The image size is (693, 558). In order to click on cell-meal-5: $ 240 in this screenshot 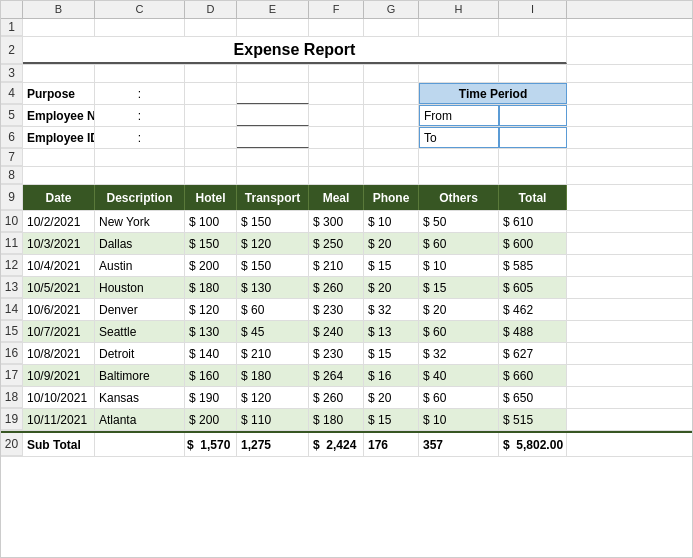, I will do `click(336, 332)`.